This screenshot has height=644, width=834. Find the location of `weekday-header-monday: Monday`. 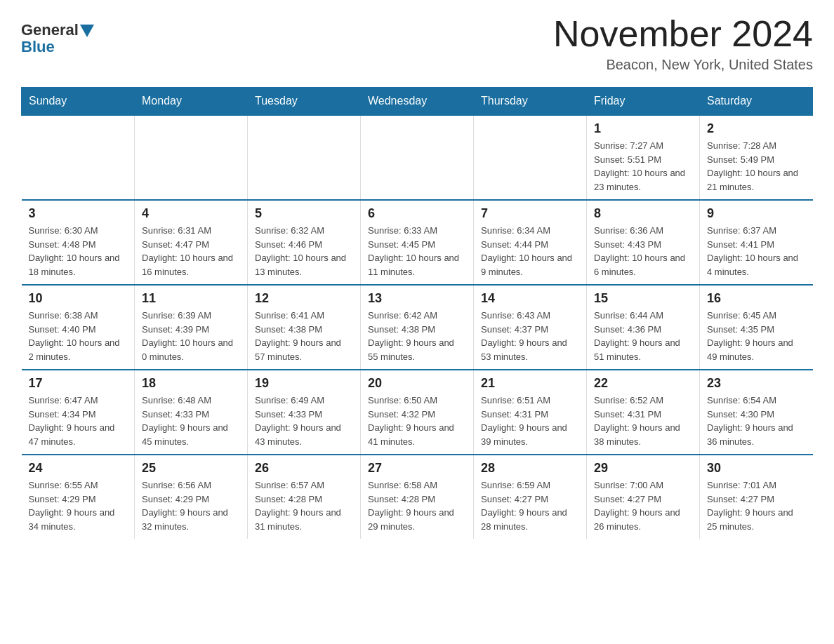

weekday-header-monday: Monday is located at coordinates (191, 102).